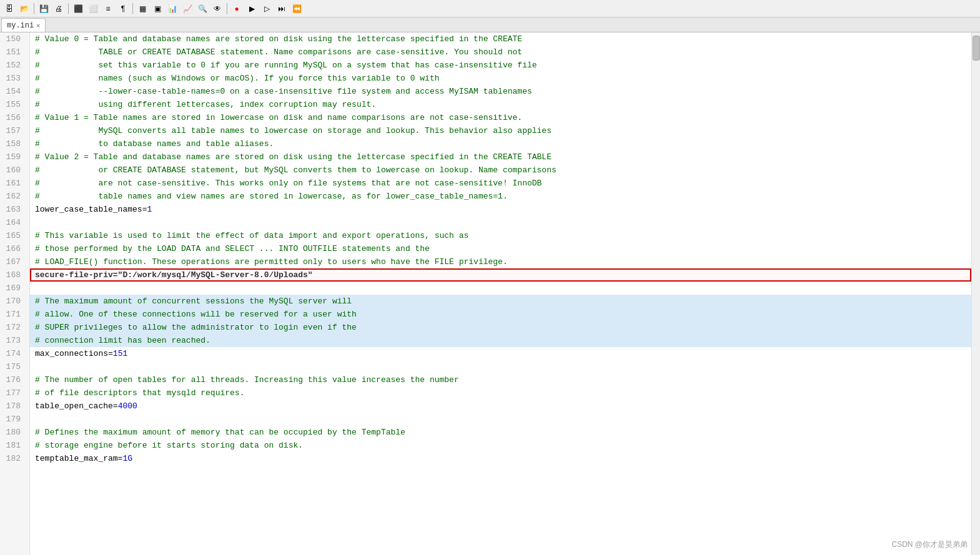  Describe the element at coordinates (501, 301) in the screenshot. I see `code-line: # The maximum amount of concurrent sessi…` at that location.